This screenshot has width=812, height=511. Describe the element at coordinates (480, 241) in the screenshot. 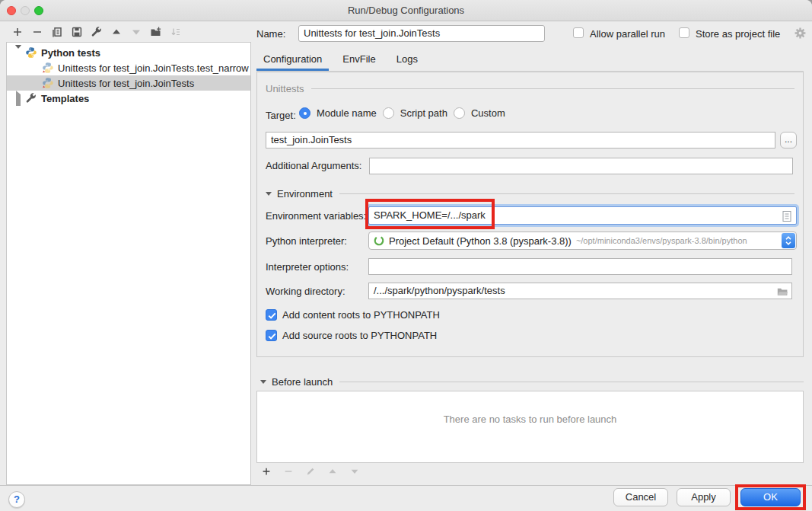

I see `python-interpreter-value: Project Default (Python 3.8 (pyspark-3.8…` at that location.